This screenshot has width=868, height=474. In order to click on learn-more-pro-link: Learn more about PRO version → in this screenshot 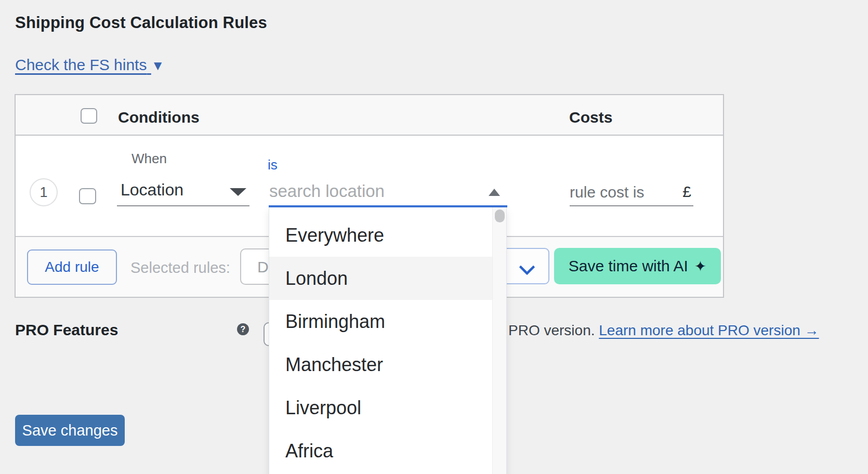, I will do `click(709, 331)`.